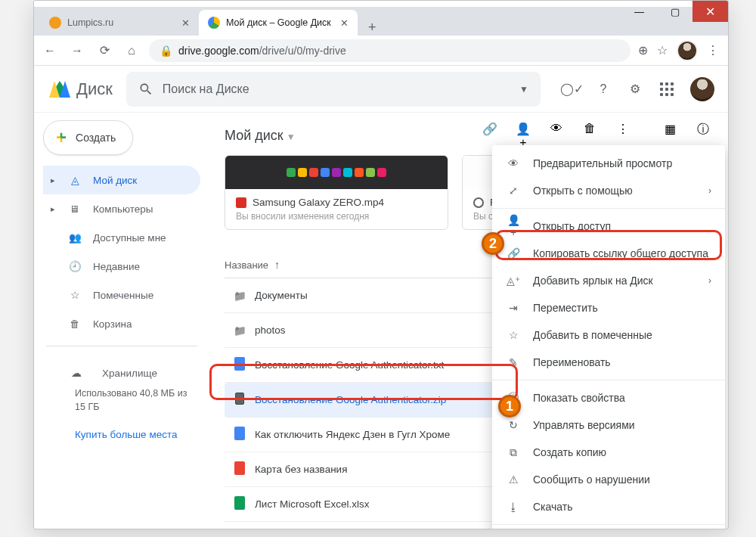 This screenshot has height=537, width=756. Describe the element at coordinates (278, 23) in the screenshot. I see `tab-title: Мой диск – Google Диск` at that location.